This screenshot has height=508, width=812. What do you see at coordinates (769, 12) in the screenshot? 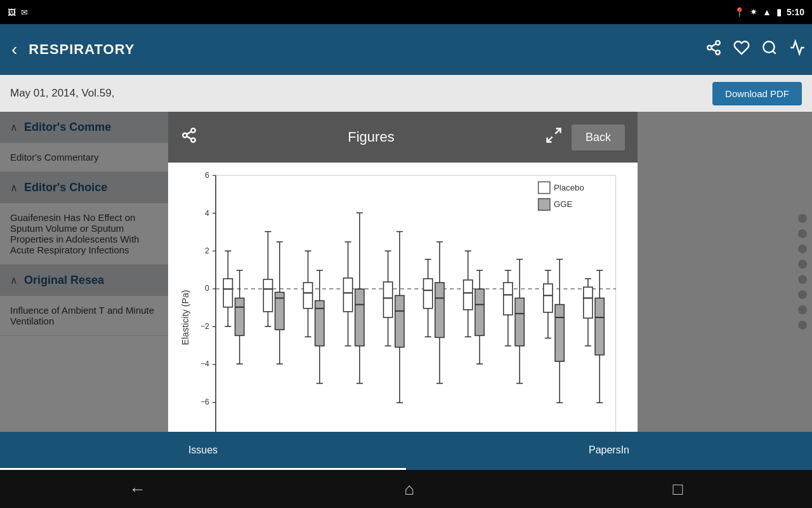
I see `status-bar-right: 📍 ✴ ▲ ▮ 5:10` at bounding box center [769, 12].